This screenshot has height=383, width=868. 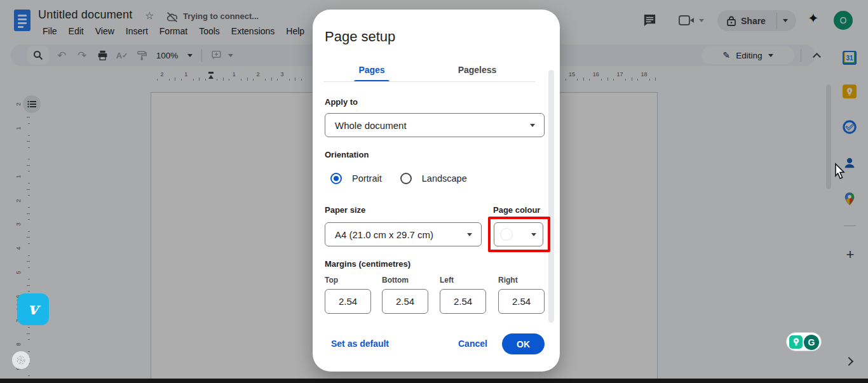 I want to click on apply-to-label: Apply to, so click(x=341, y=102).